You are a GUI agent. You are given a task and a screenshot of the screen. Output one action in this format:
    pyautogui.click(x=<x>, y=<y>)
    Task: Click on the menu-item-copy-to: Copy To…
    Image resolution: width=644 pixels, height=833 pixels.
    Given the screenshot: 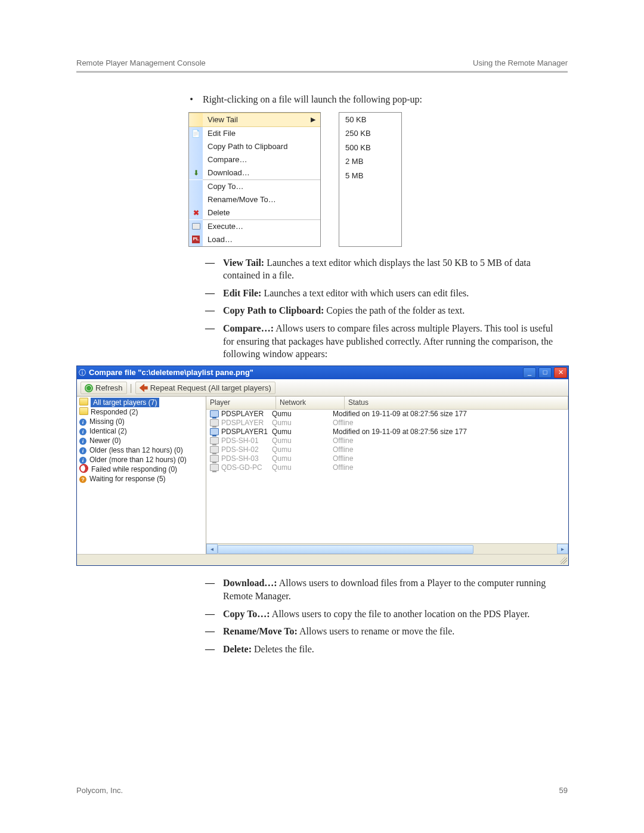 What is the action you would take?
    pyautogui.click(x=255, y=187)
    